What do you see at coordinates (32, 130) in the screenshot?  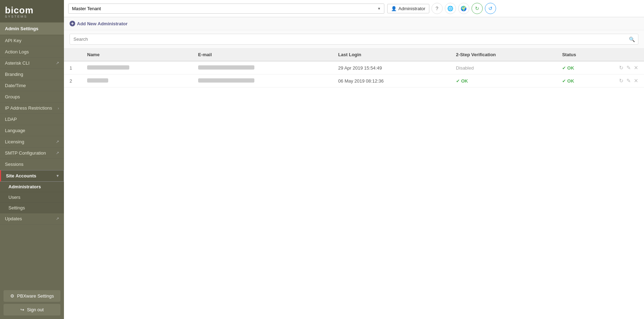 I see `sidebar-nav: API KeyAction LogsAsterisk CLI↗BrandingD…` at bounding box center [32, 130].